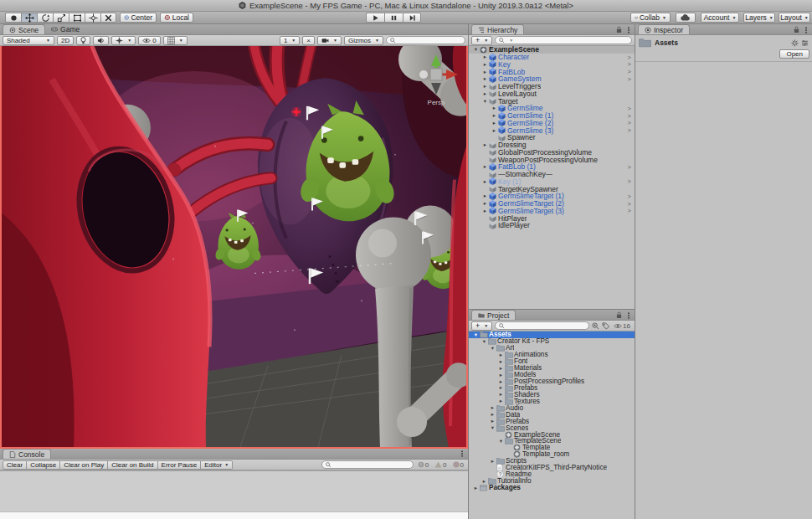  What do you see at coordinates (552, 362) in the screenshot?
I see `project-row-font: ▸Font` at bounding box center [552, 362].